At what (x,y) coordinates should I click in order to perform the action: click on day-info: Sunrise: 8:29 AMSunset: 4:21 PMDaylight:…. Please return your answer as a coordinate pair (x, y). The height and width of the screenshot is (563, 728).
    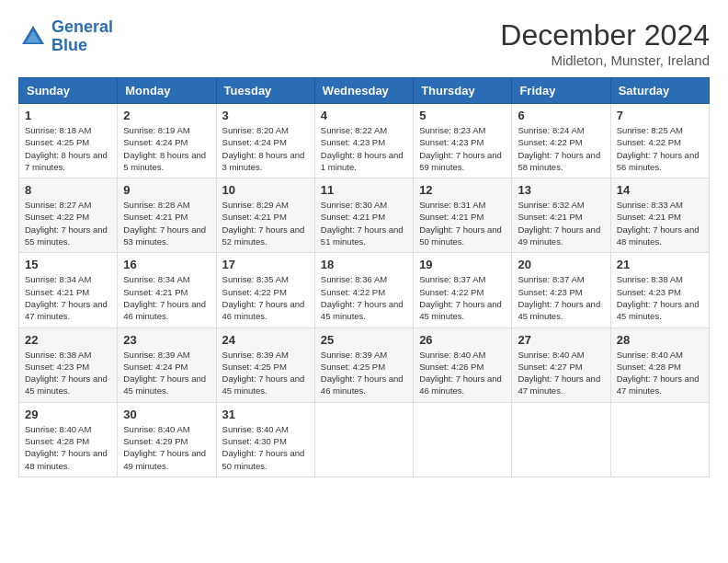
    Looking at the image, I should click on (266, 223).